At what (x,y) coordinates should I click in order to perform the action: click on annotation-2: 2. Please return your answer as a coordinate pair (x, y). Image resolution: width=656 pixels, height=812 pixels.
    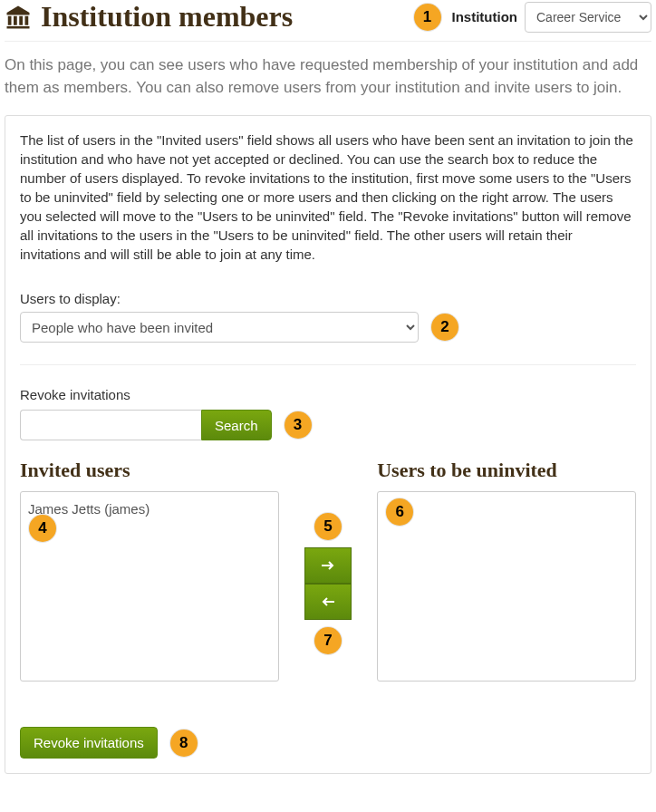
    Looking at the image, I should click on (445, 327).